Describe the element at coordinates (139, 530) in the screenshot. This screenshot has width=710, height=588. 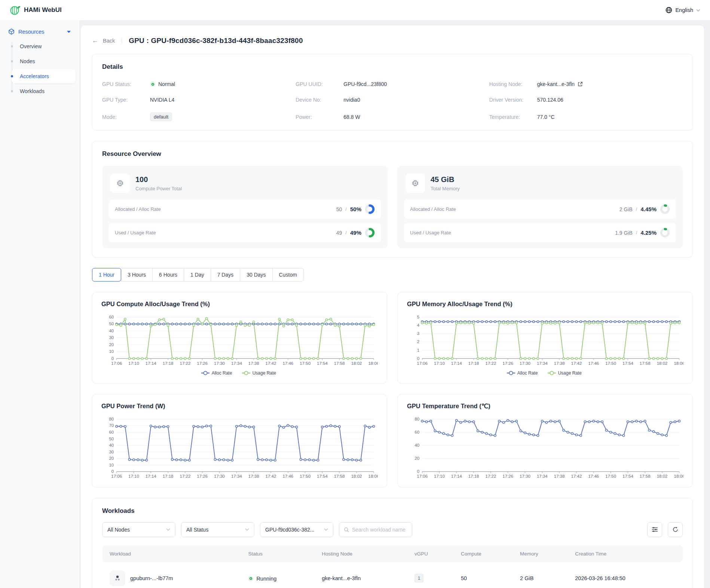
I see `node-filter-select: All Nodes` at that location.